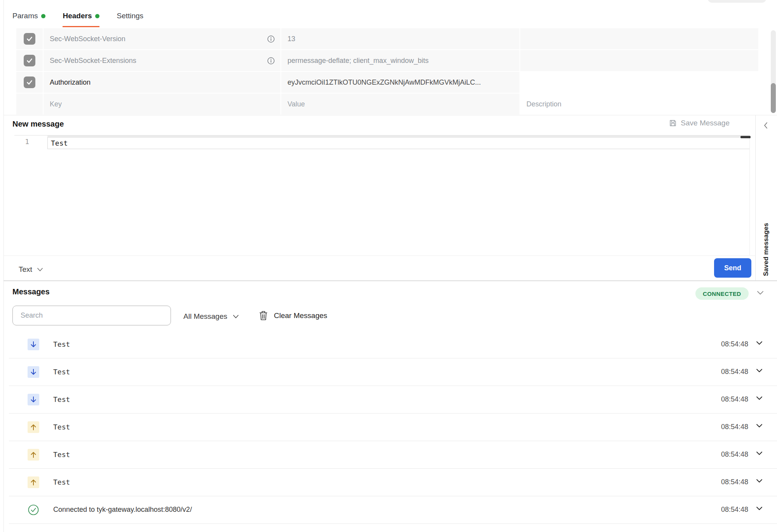  I want to click on header-value-cell: eyJvcmciOiI1ZTlkOTU0NGExZGNkNjAwMDFkMGVk…, so click(400, 82).